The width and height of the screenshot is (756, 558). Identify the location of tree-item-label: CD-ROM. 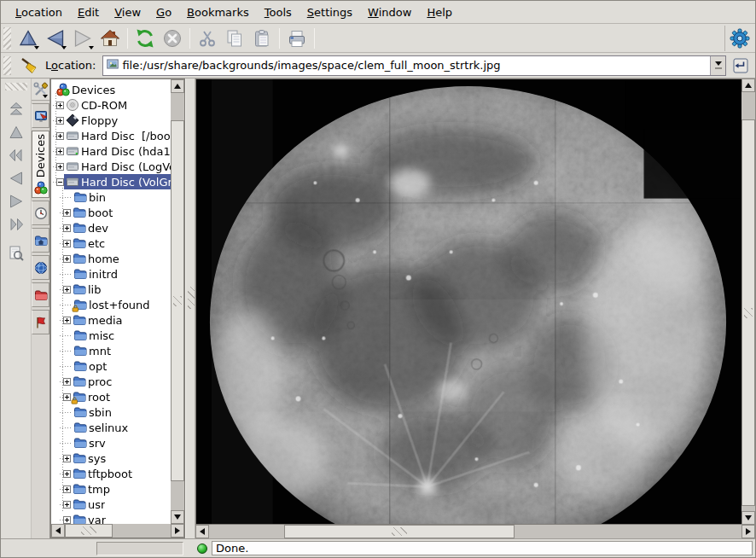
(104, 106).